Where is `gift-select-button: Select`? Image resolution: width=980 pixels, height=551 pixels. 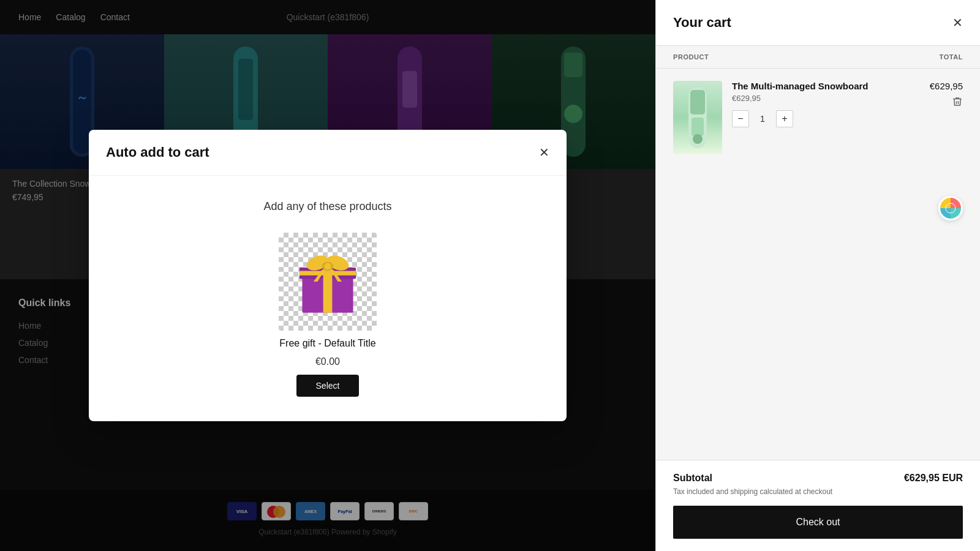
gift-select-button: Select is located at coordinates (328, 386).